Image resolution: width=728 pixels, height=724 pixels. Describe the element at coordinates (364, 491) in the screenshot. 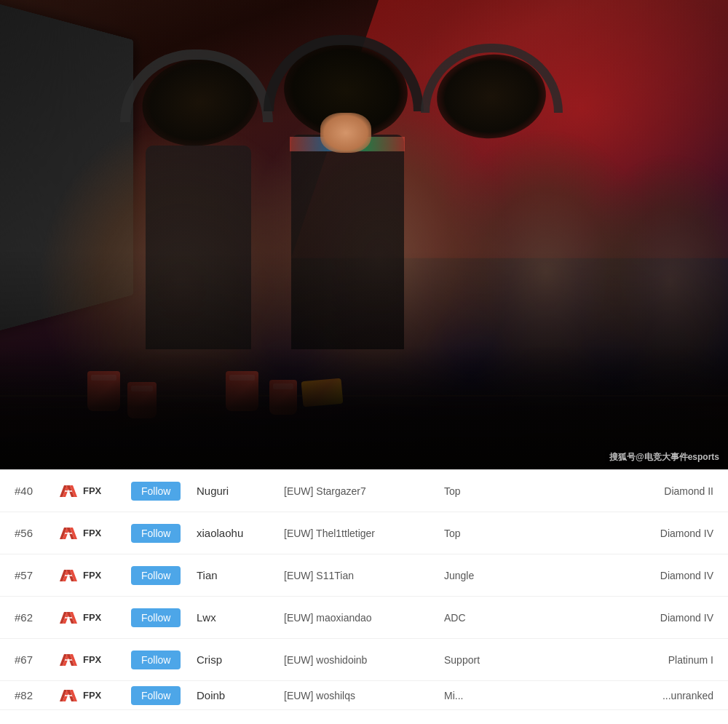

I see `account-name: [EUW] Stargazer7` at that location.